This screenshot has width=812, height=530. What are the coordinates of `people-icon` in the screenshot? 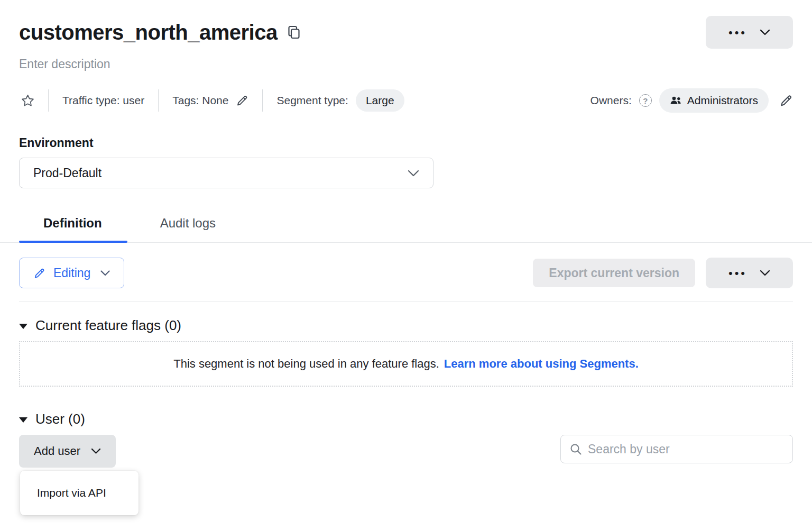 It's located at (676, 100).